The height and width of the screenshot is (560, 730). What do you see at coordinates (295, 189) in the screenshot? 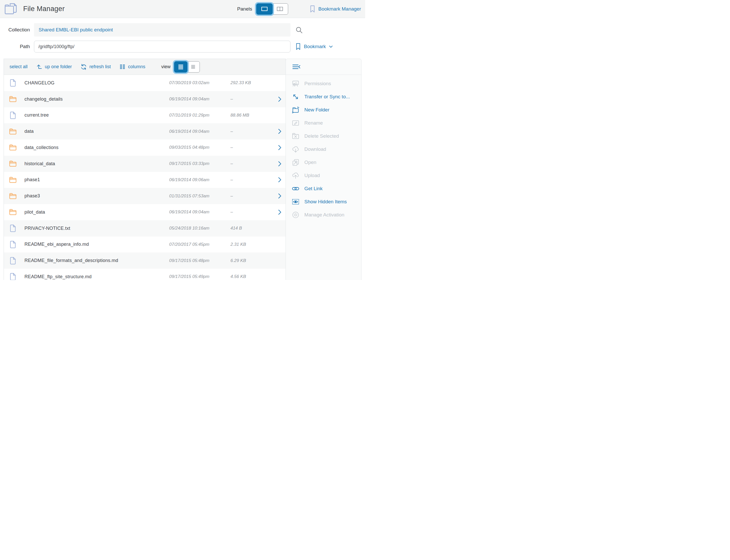
I see `link-icon` at bounding box center [295, 189].